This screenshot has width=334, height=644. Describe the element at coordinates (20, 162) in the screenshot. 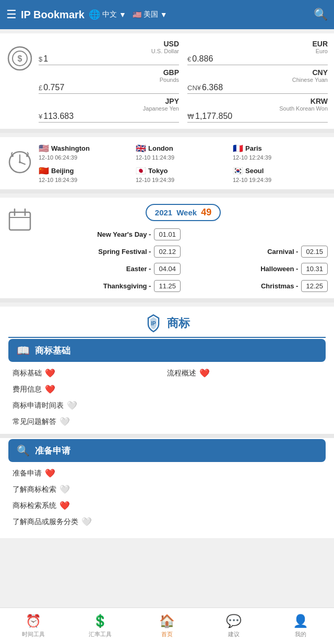

I see `clock-icon` at that location.